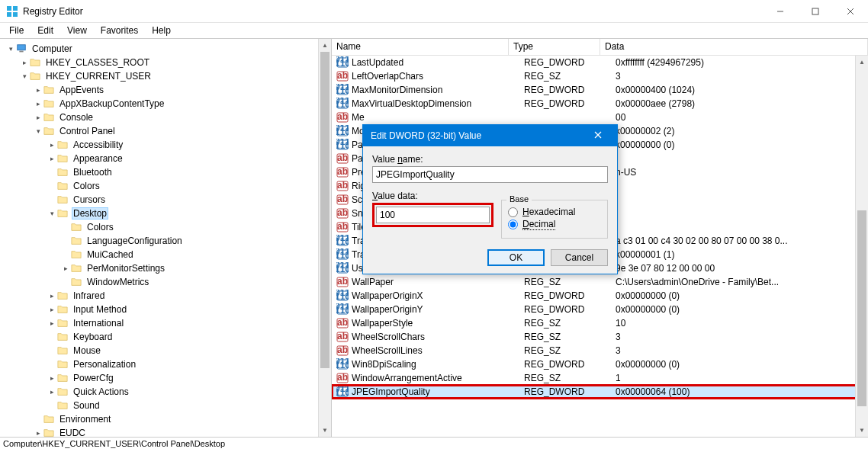 This screenshot has width=868, height=452. I want to click on menu-view: View, so click(77, 30).